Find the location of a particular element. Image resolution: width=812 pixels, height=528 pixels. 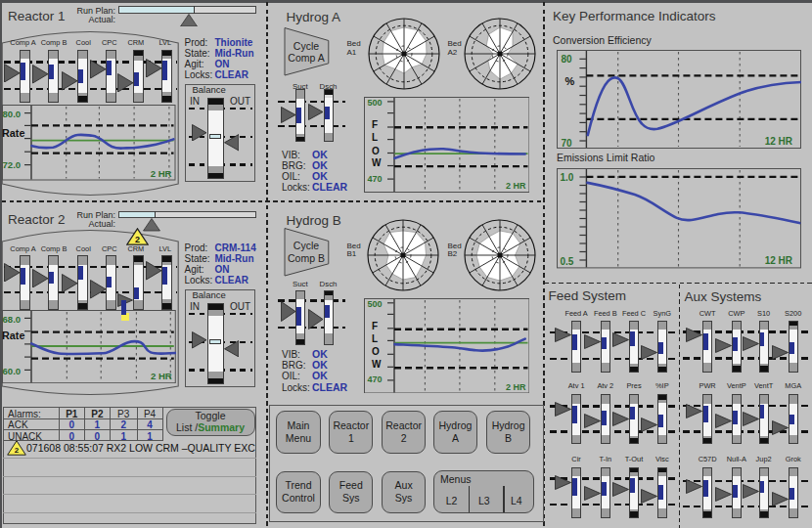

svg-text: 68.0 is located at coordinates (12, 319).